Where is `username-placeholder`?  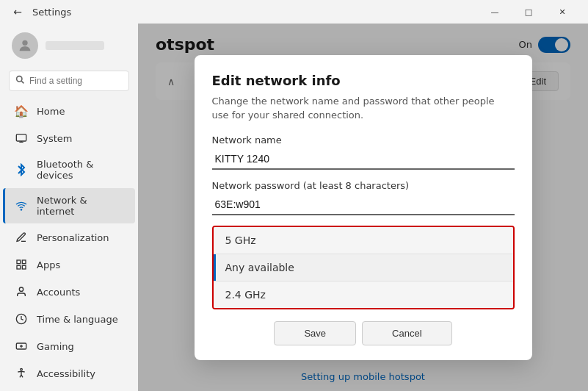
username-placeholder is located at coordinates (75, 46).